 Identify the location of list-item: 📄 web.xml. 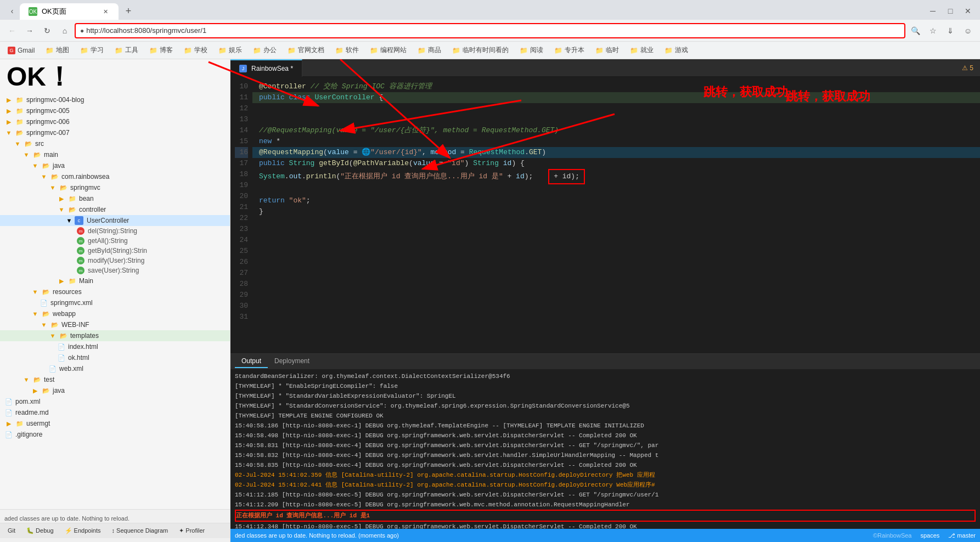
(115, 369).